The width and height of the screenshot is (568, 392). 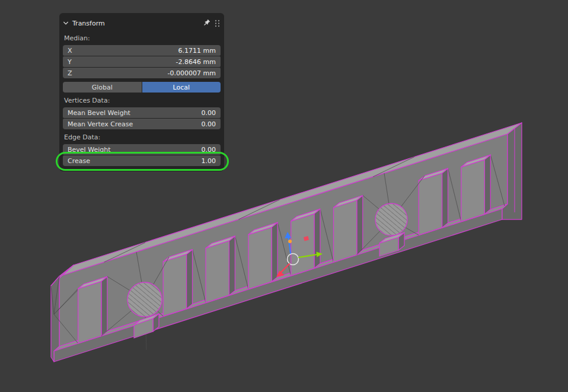 What do you see at coordinates (197, 51) in the screenshot?
I see `field-value: 6.1711 mm` at bounding box center [197, 51].